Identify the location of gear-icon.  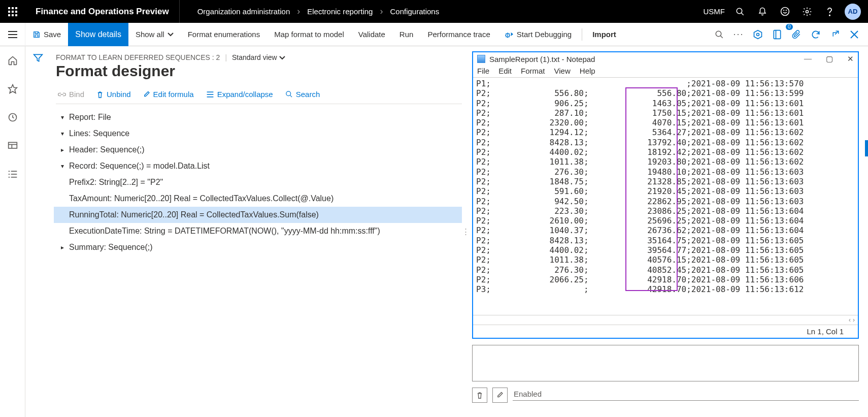
(807, 11).